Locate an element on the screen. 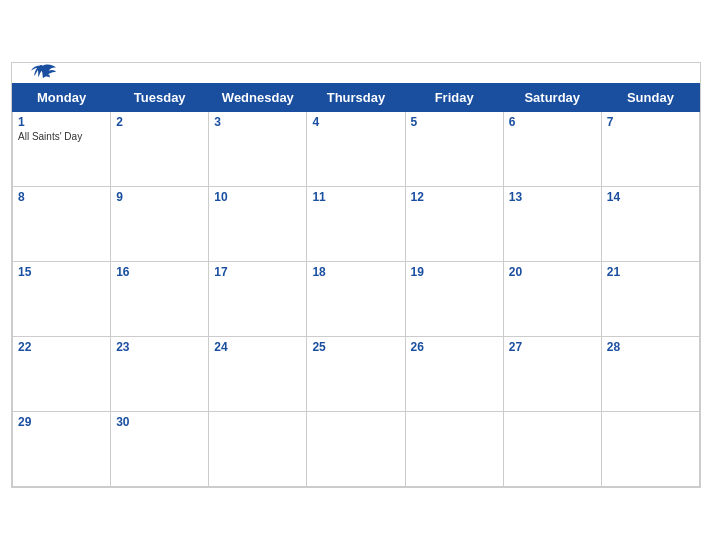 This screenshot has height=550, width=712. day-number: 9 is located at coordinates (160, 197).